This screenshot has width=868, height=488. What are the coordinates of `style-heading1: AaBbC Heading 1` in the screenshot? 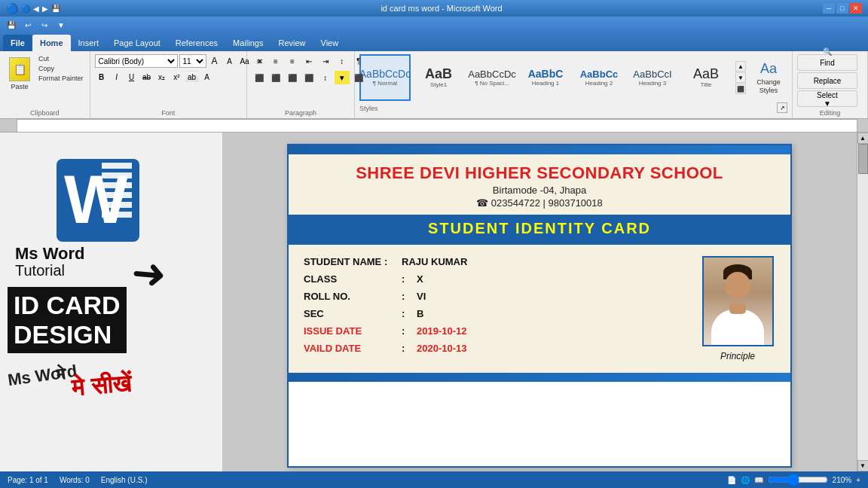 It's located at (546, 78).